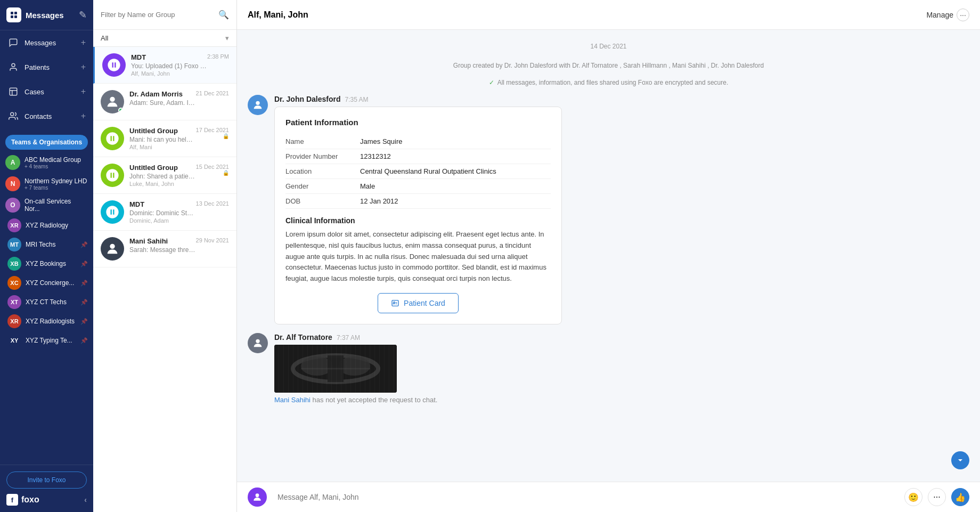 This screenshot has height=512, width=980. Describe the element at coordinates (418, 172) in the screenshot. I see `location-row: Location Central Queensland Rural Outpat…` at that location.